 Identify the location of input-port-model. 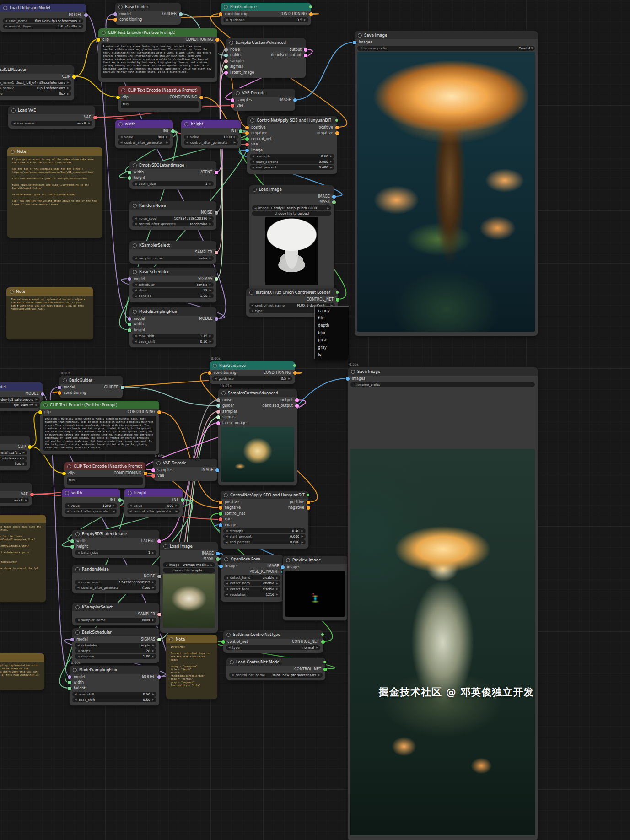
(70, 677).